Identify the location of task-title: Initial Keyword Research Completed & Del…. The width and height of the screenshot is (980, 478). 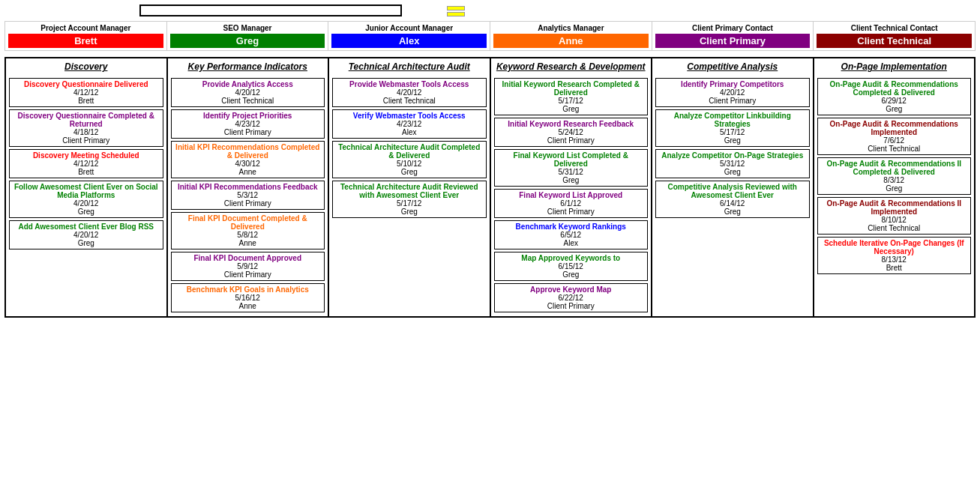
(571, 88).